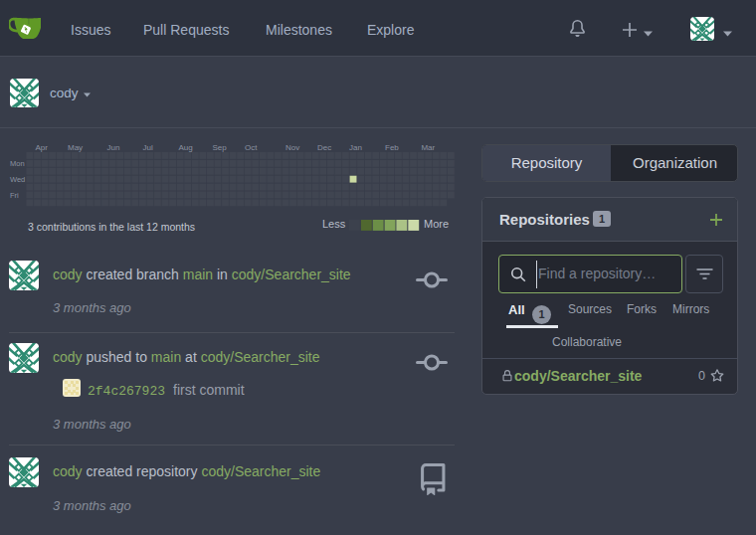 This screenshot has width=756, height=535. Describe the element at coordinates (18, 163) in the screenshot. I see `svg-text: Mon` at that location.